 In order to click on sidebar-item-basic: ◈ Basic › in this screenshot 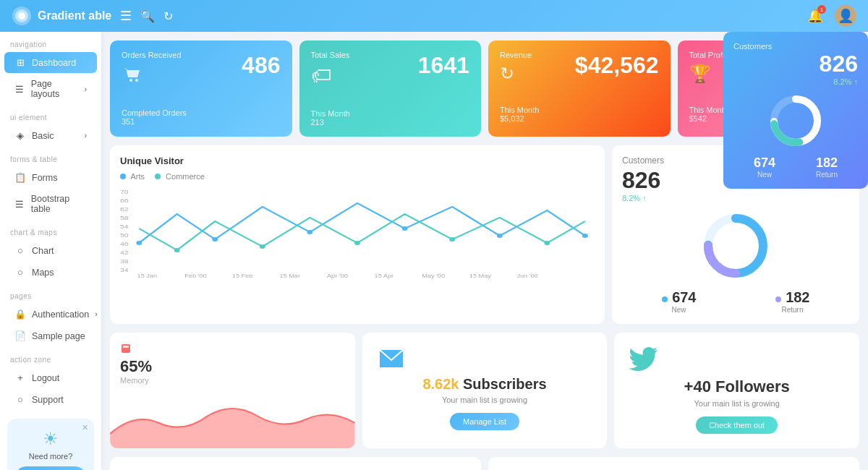, I will do `click(51, 136)`.